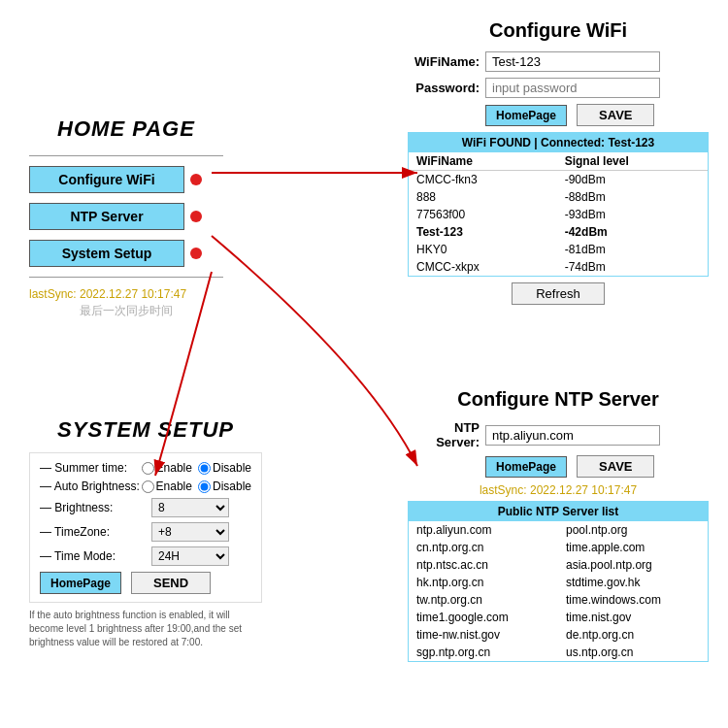 This screenshot has height=728, width=728. Describe the element at coordinates (146, 582) in the screenshot. I see `system-btn-row: HomePage SEND` at that location.